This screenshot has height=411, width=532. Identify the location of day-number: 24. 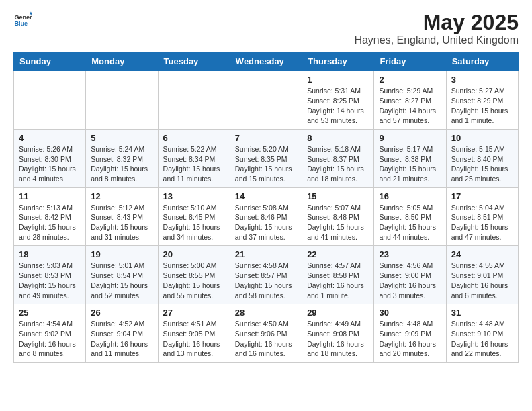
(482, 254).